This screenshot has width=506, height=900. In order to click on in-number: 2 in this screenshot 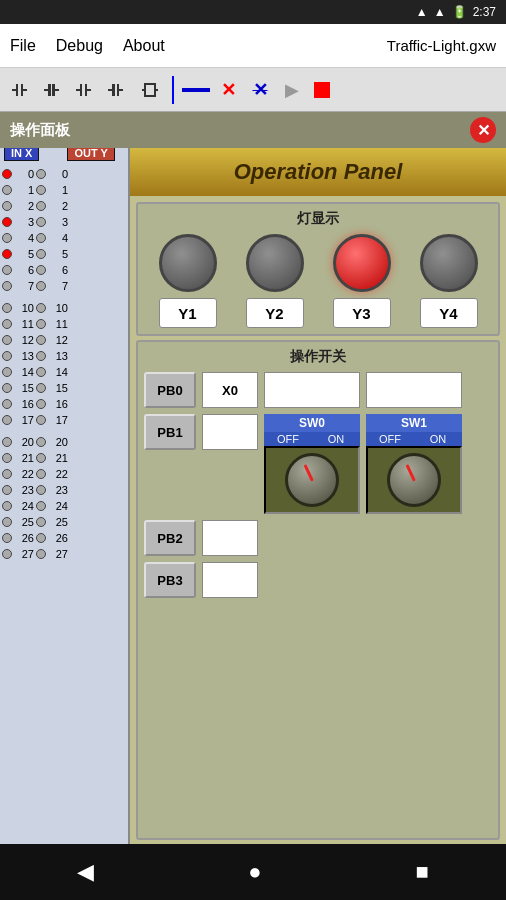, I will do `click(24, 206)`.